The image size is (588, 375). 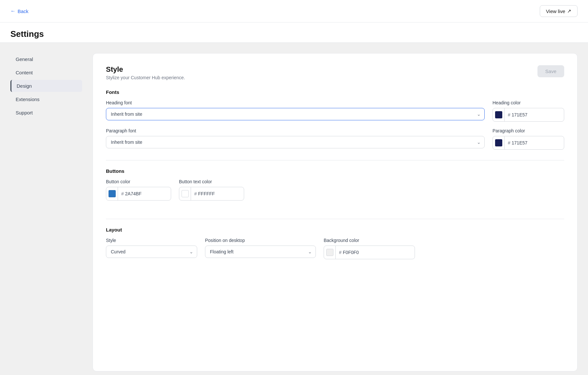 I want to click on back-arrow-icon: ←, so click(x=13, y=11).